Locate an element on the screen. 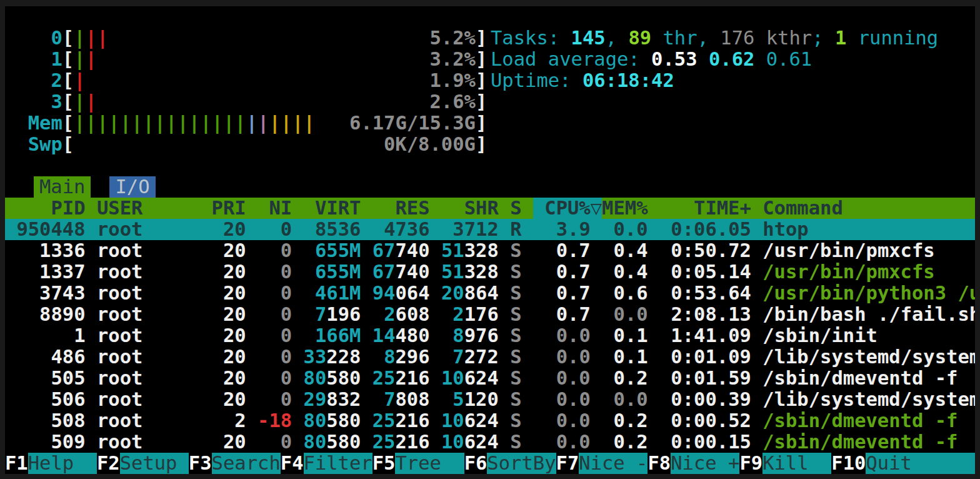 Image resolution: width=980 pixels, height=479 pixels. fn-key-f4: F4 is located at coordinates (292, 463).